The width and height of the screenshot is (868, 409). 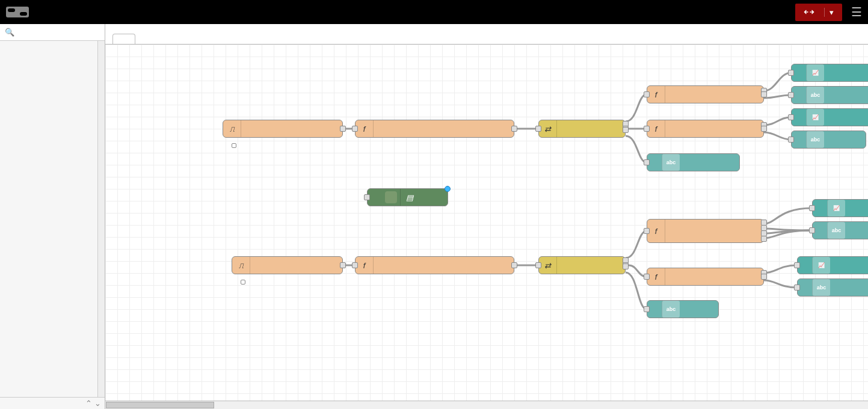 What do you see at coordinates (840, 208) in the screenshot?
I see `node-chart-axis: 📈` at bounding box center [840, 208].